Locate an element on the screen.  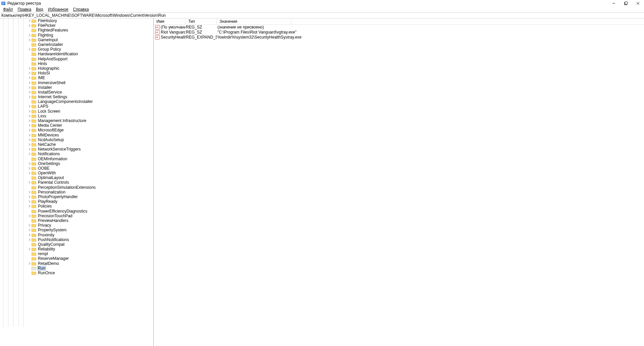
tree-item: NcdAutoSetup is located at coordinates (77, 140).